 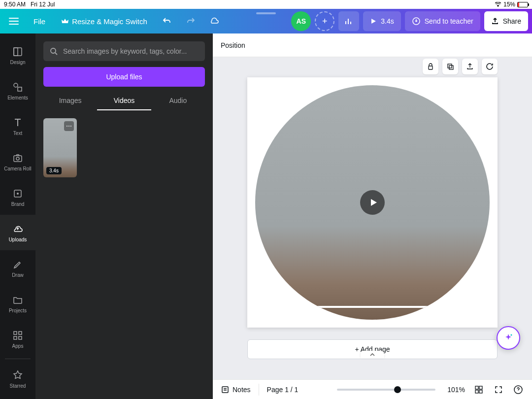 What do you see at coordinates (124, 77) in the screenshot?
I see `upload-files-button: Upload files` at bounding box center [124, 77].